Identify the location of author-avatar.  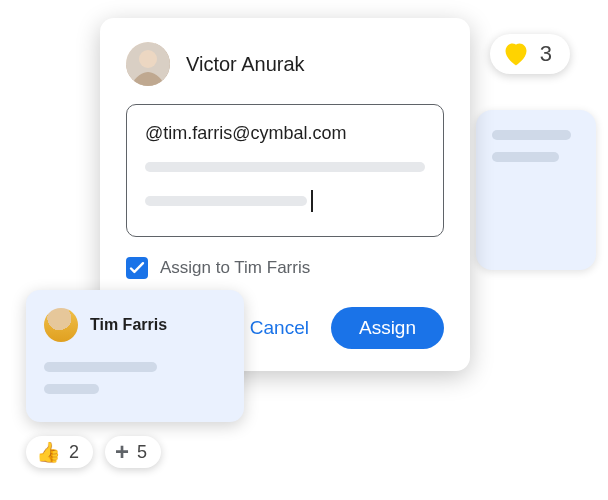
(148, 64).